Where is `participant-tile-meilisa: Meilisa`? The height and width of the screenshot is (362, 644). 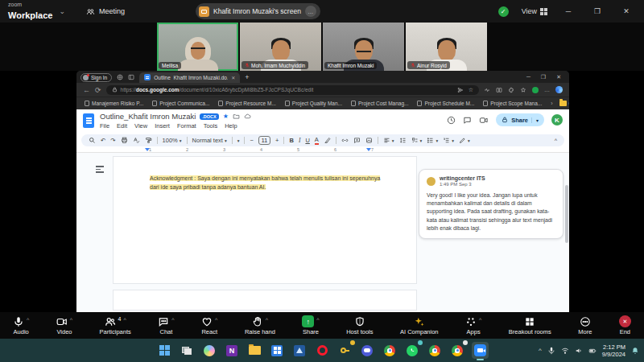
participant-tile-meilisa: Meilisa is located at coordinates (198, 47).